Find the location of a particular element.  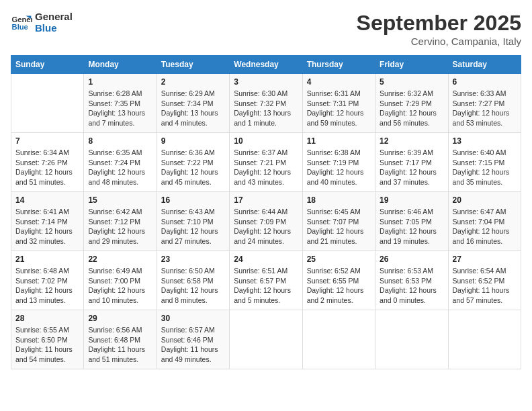

day-number: 2 is located at coordinates (193, 82).